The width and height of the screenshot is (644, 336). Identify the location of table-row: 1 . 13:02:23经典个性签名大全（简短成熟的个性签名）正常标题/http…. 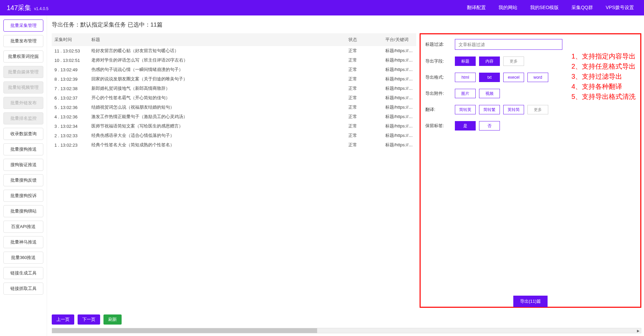
(234, 145).